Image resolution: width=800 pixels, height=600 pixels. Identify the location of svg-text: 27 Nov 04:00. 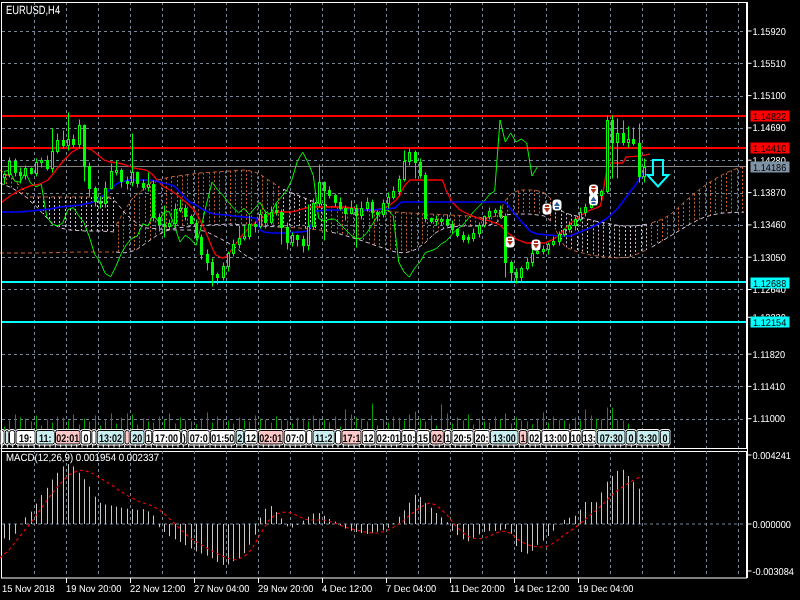
(222, 590).